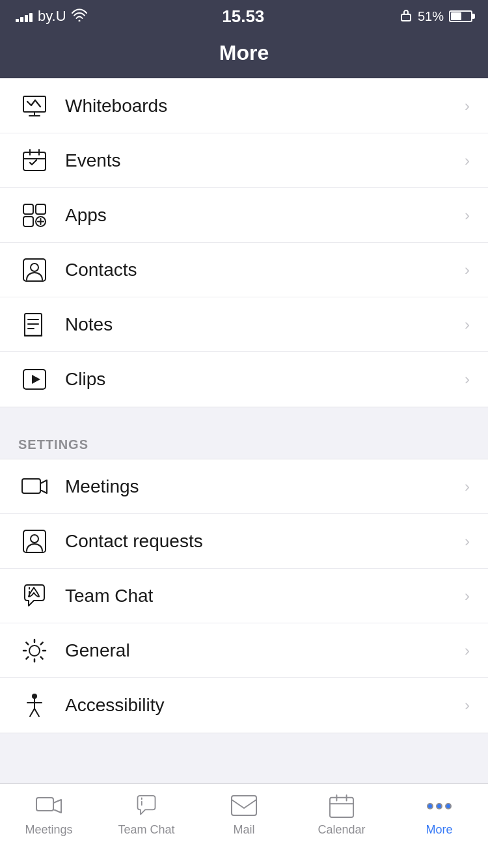 This screenshot has height=868, width=488. What do you see at coordinates (244, 215) in the screenshot?
I see `list-item-apps: Apps ›` at bounding box center [244, 215].